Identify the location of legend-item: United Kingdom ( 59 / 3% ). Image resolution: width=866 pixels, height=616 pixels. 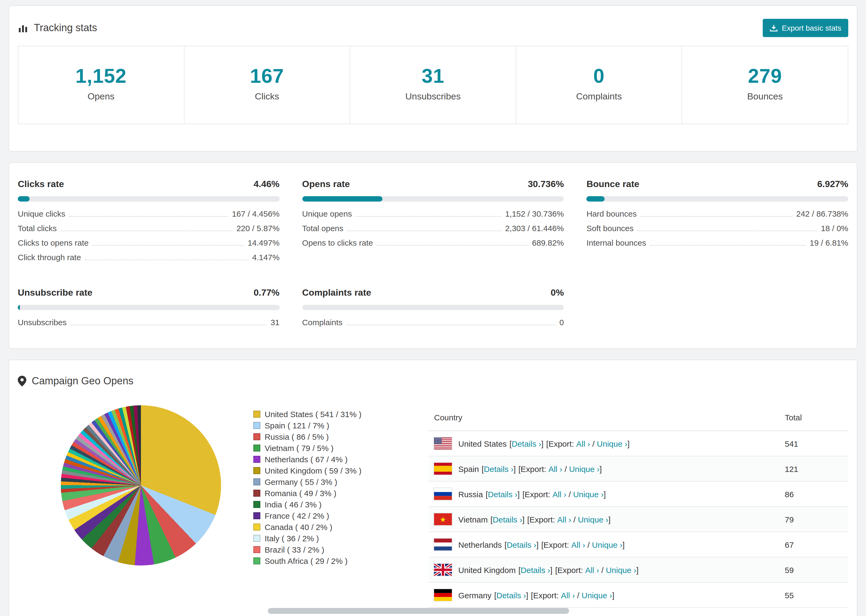
(339, 471).